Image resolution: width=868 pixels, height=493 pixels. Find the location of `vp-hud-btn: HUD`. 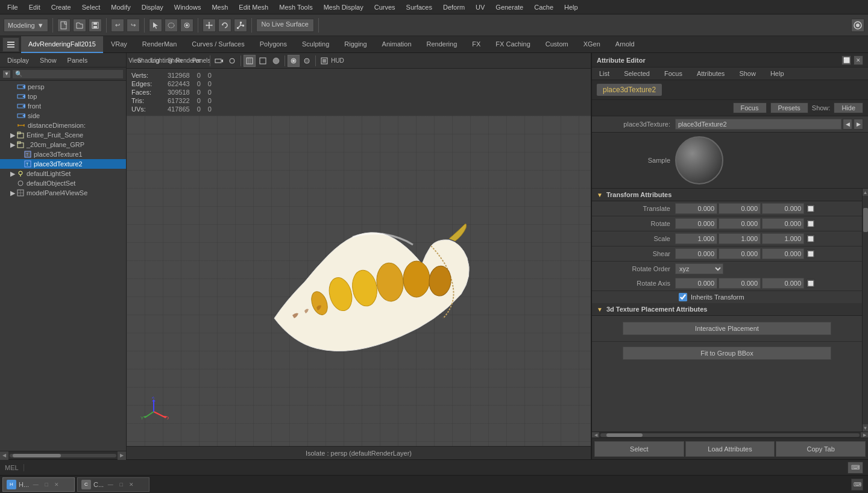

vp-hud-btn: HUD is located at coordinates (338, 61).